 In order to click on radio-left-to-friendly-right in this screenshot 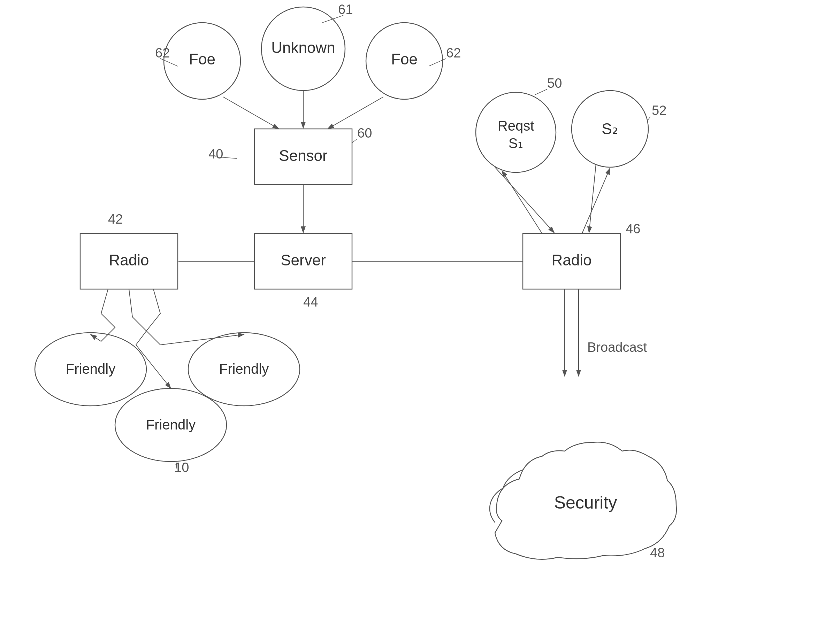, I will do `click(195, 317)`.